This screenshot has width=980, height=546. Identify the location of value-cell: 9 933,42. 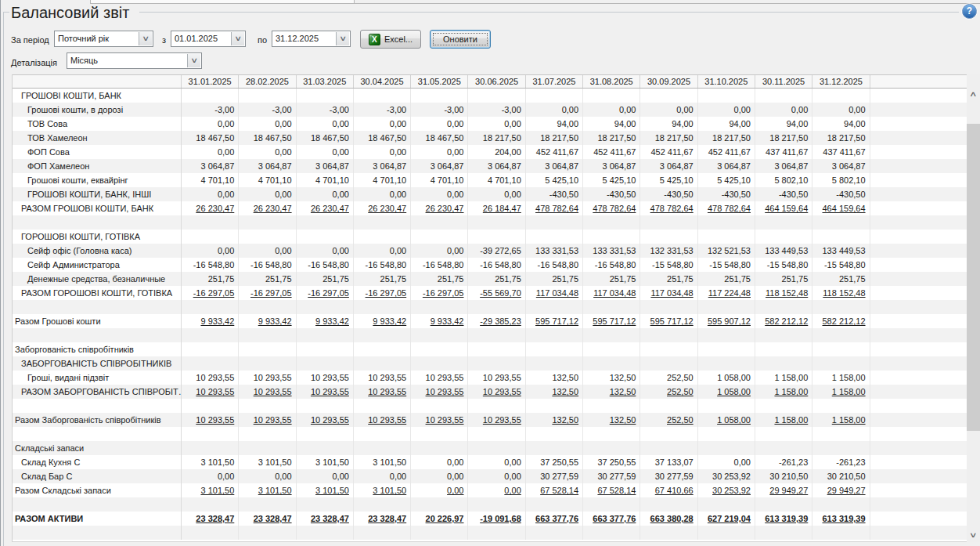
(268, 321).